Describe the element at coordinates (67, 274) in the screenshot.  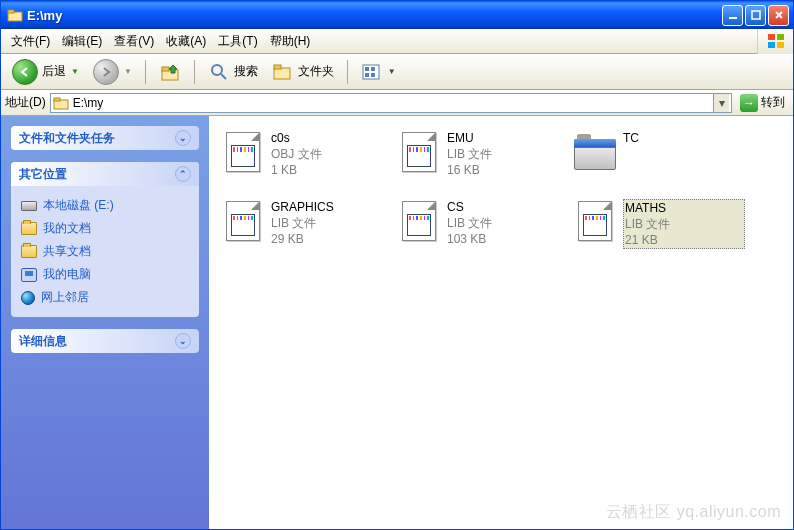
I see `place-label: 我的电脑` at that location.